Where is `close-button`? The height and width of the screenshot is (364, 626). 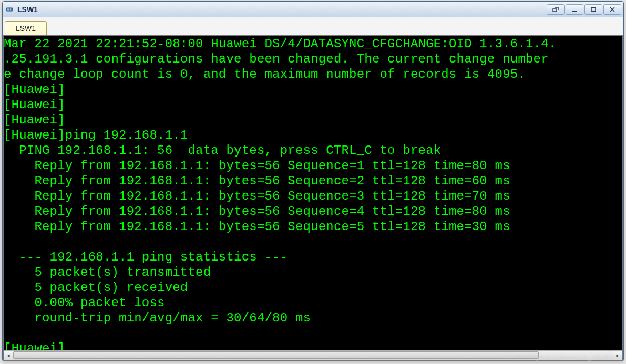 close-button is located at coordinates (612, 9).